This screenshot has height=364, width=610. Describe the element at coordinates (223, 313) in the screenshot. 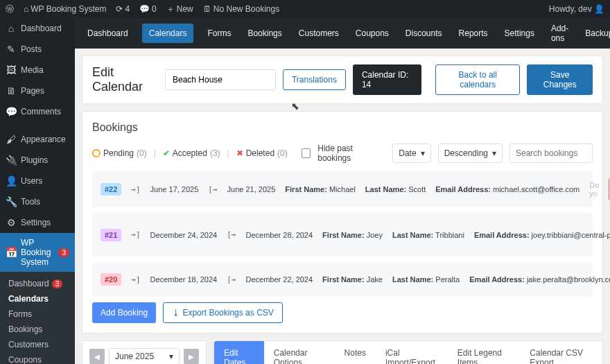

I see `export-bookings-button: ⭳ Export Bookings as CSV` at that location.